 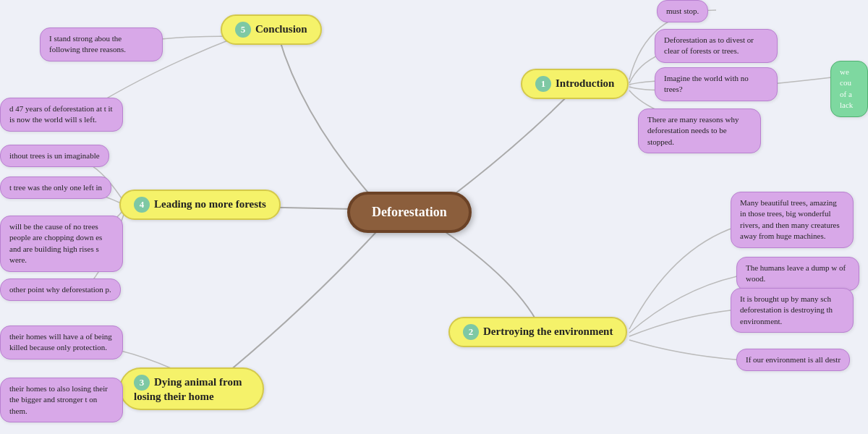 I want to click on detail-leading-1: ithout trees is un imaginable, so click(x=55, y=156).